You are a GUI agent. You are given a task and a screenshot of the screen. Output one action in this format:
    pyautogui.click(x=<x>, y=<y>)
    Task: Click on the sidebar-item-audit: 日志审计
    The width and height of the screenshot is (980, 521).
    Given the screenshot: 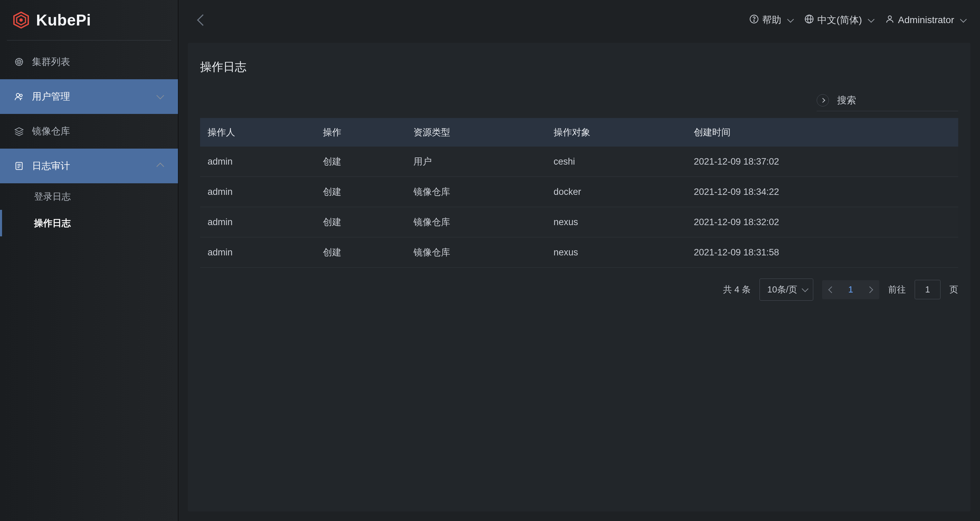 What is the action you would take?
    pyautogui.click(x=89, y=166)
    